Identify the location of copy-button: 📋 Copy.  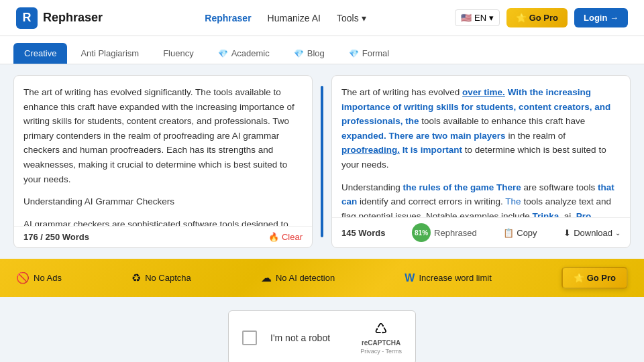
(520, 233).